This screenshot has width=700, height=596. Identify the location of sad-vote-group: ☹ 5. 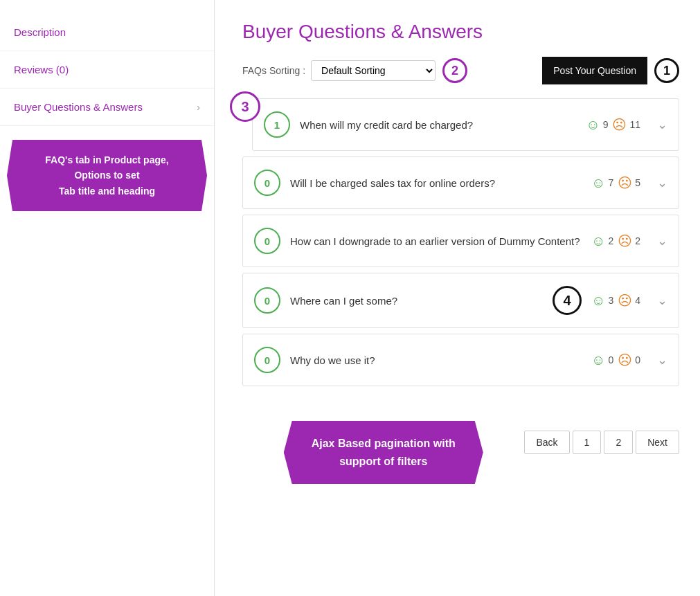
(629, 183).